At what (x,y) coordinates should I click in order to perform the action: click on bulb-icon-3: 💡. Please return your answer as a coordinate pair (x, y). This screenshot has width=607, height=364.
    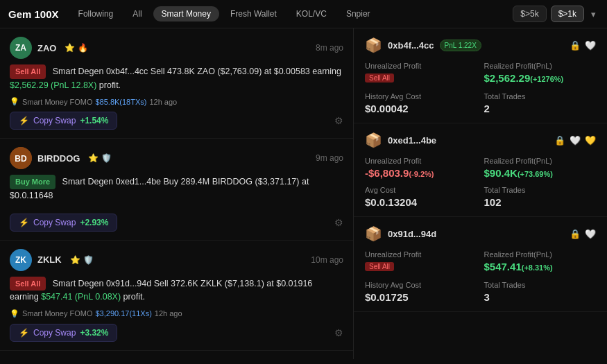
    Looking at the image, I should click on (15, 313).